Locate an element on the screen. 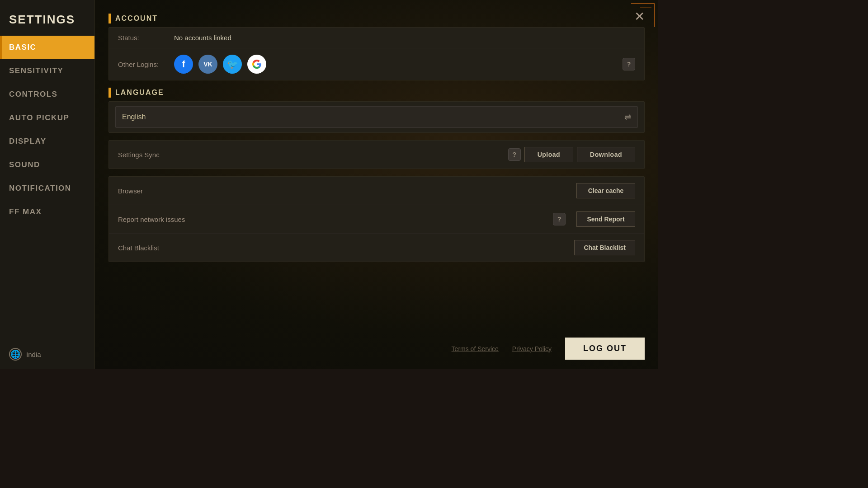 The image size is (868, 488). browser-row: Browser Clear cache is located at coordinates (377, 191).